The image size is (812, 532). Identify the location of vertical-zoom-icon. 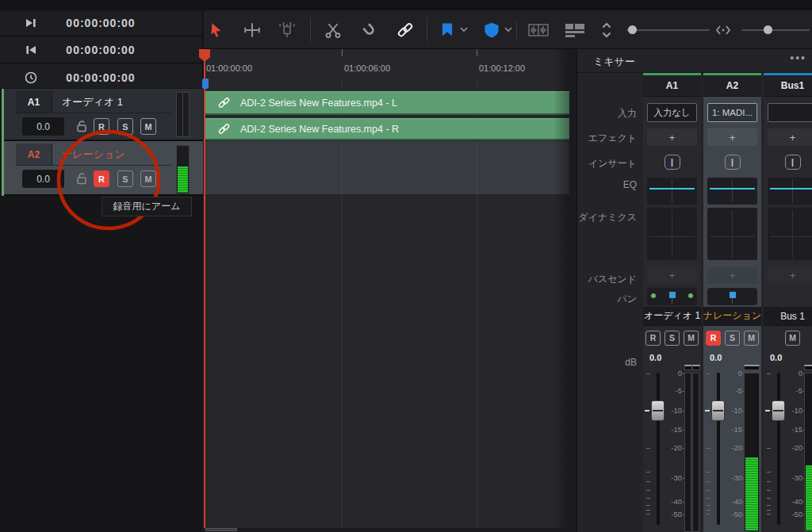
(607, 30).